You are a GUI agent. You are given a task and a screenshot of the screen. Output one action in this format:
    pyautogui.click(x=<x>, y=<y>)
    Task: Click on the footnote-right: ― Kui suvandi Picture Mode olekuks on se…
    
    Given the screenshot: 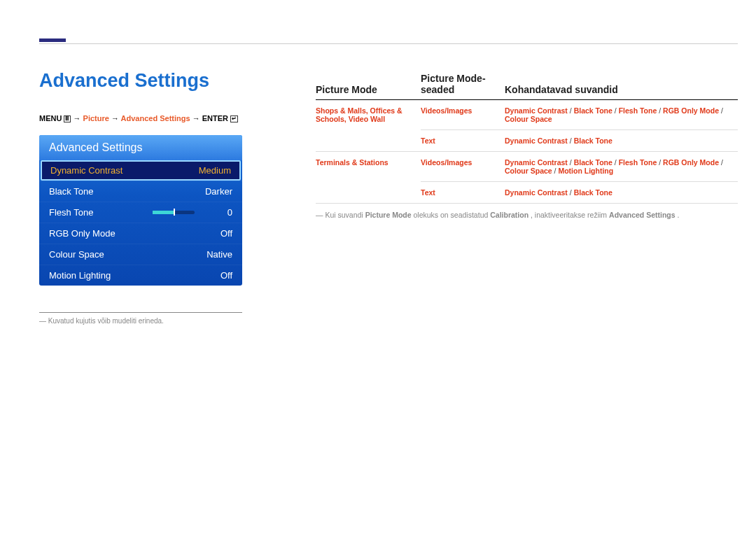 What is the action you would take?
    pyautogui.click(x=526, y=211)
    